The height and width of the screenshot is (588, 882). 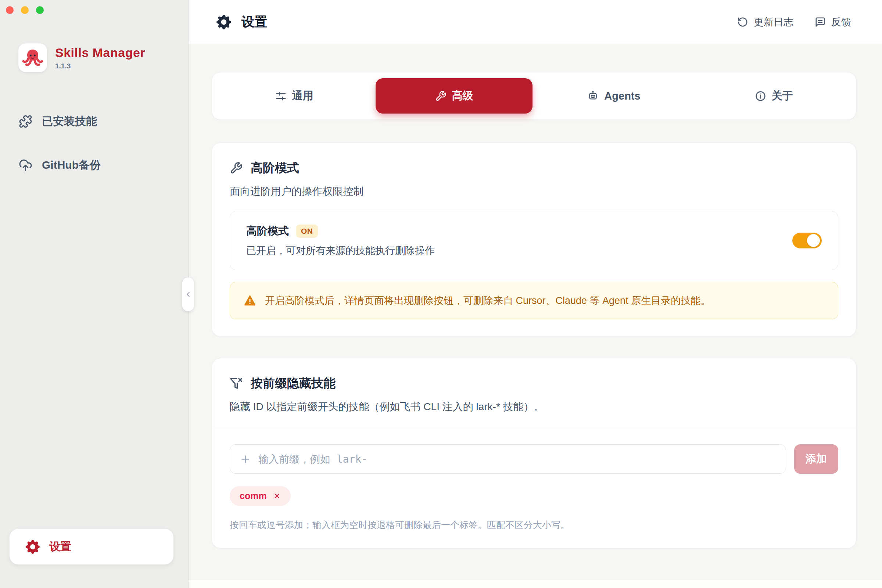 I want to click on sidebar-item-label: GitHub备份, so click(x=71, y=165).